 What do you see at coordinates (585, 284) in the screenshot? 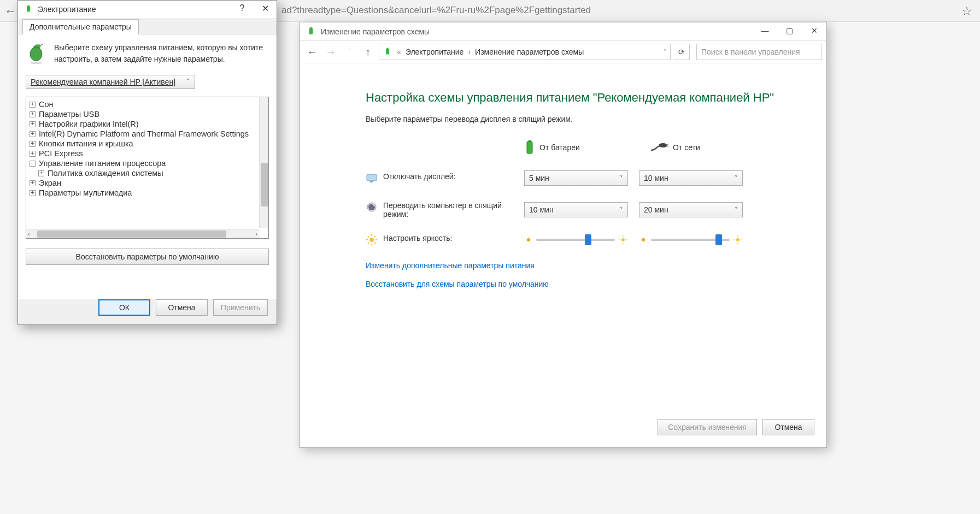
I see `restore-defaults-link: Восстановить для схемы параметры по умол…` at bounding box center [585, 284].